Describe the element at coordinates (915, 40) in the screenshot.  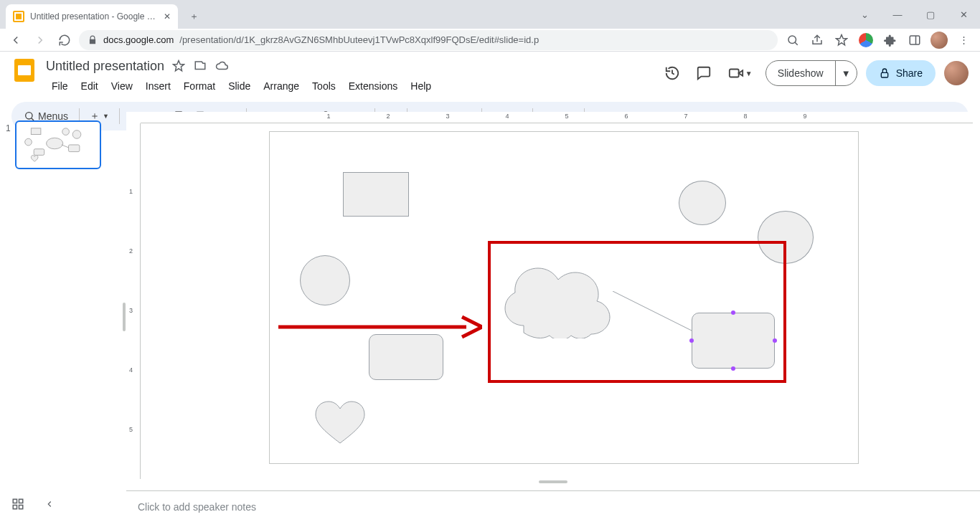
I see `side-panel-icon` at that location.